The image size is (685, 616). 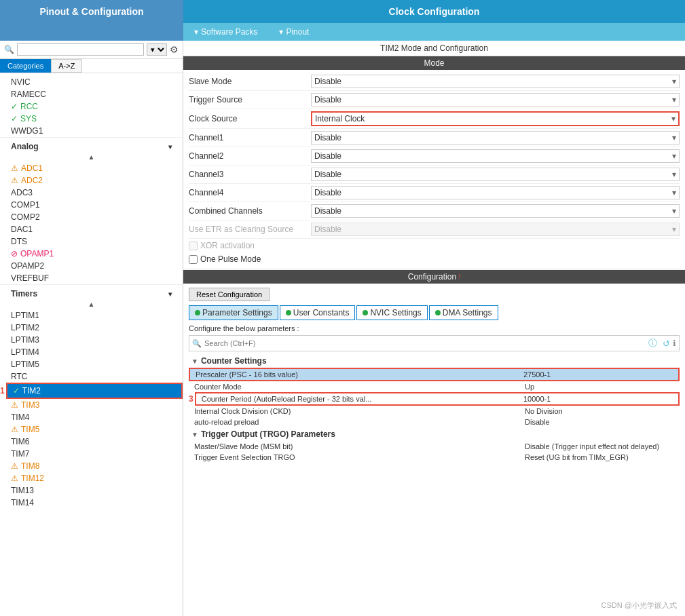 What do you see at coordinates (193, 259) in the screenshot?
I see `one-pulse-checkbox` at bounding box center [193, 259].